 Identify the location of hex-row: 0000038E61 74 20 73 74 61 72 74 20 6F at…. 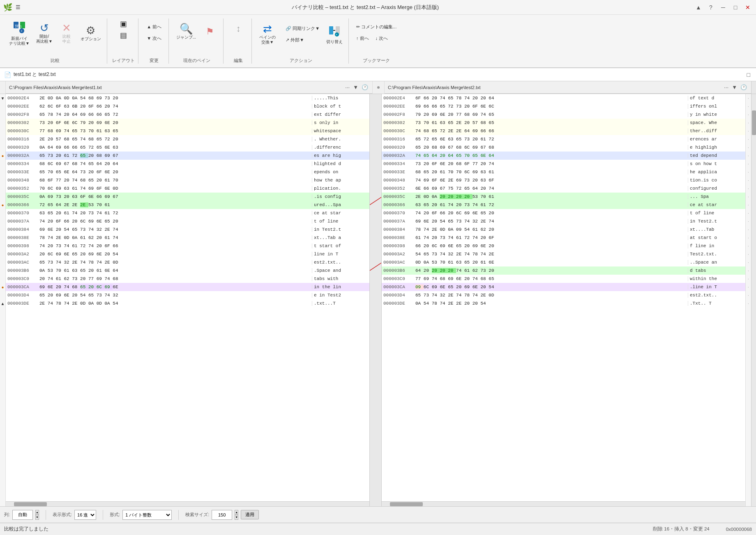
(564, 238).